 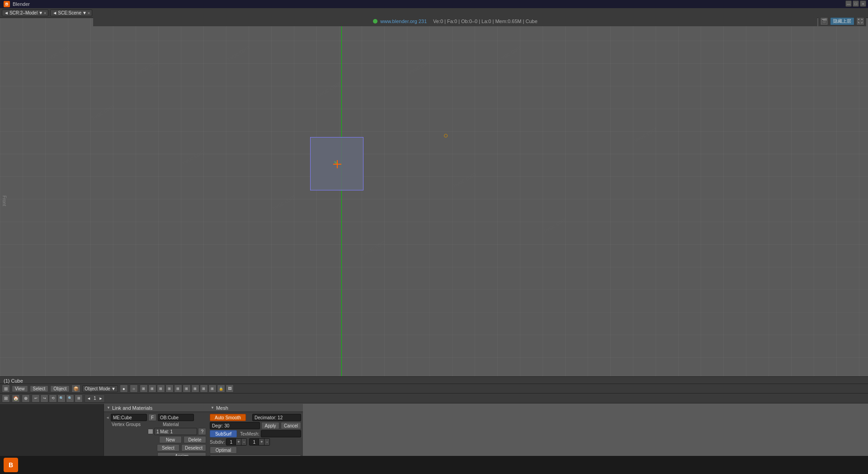 What do you see at coordinates (95, 398) in the screenshot?
I see `frame-counter: ◄ 1 ►` at bounding box center [95, 398].